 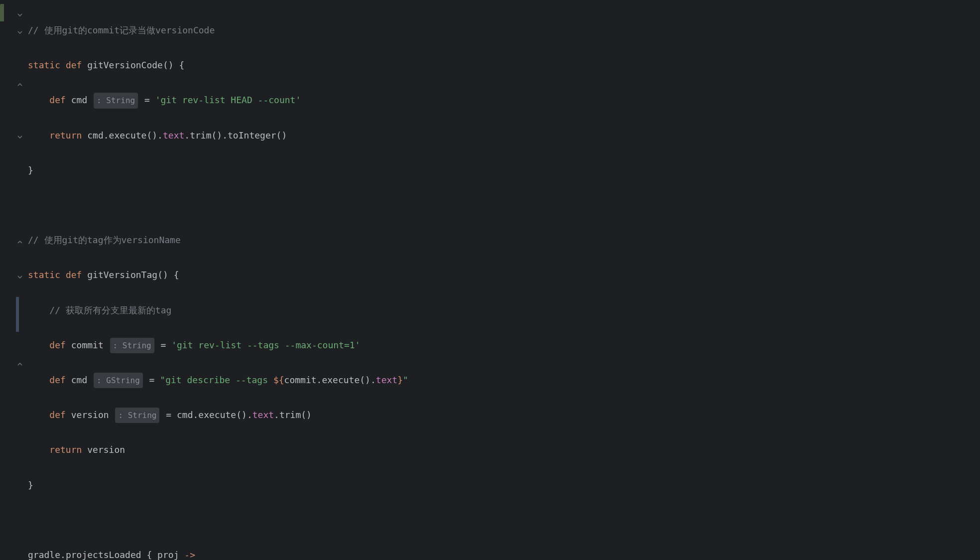 What do you see at coordinates (504, 240) in the screenshot?
I see `code-line: // 使用git的tag作为versionName` at bounding box center [504, 240].